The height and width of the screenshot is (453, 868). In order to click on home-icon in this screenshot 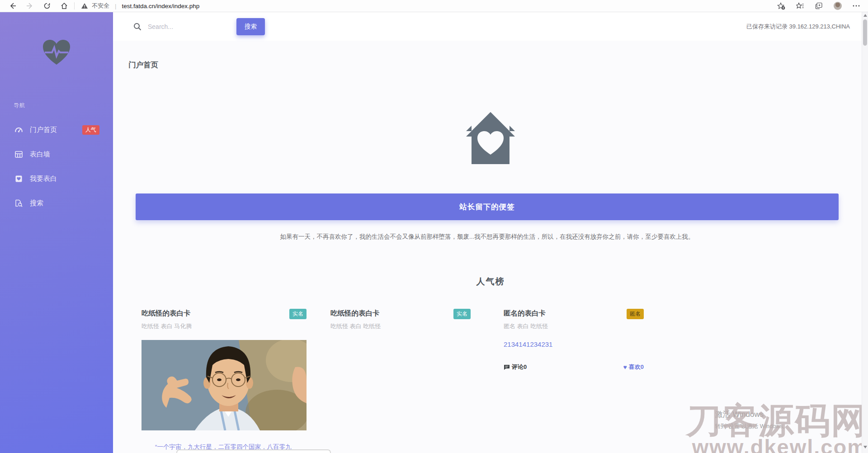, I will do `click(64, 6)`.